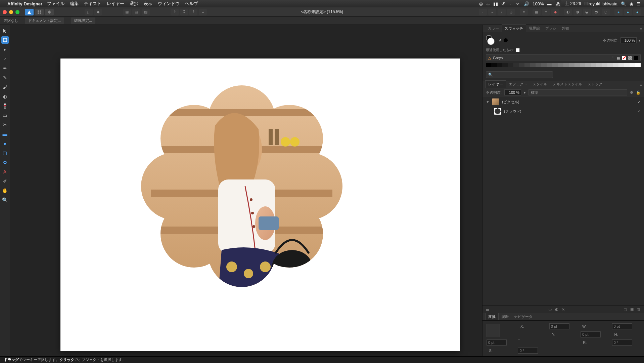 The height and width of the screenshot is (363, 644). I want to click on color-picker-tool: ✐, so click(5, 181).